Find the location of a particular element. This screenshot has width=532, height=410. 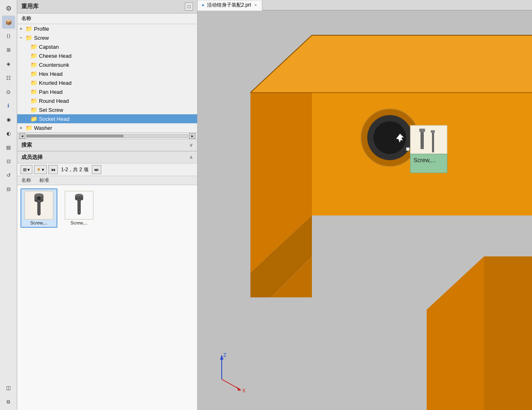

label-cheese-head: Cheese Head is located at coordinates (55, 56).